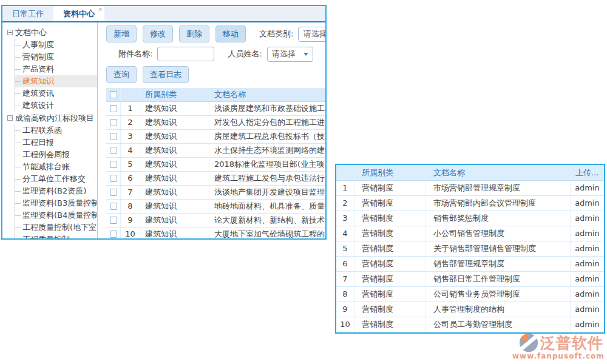 The height and width of the screenshot is (364, 607). I want to click on table-row: 5营销制度关于销售部管理销售管理制度admin, so click(470, 249).